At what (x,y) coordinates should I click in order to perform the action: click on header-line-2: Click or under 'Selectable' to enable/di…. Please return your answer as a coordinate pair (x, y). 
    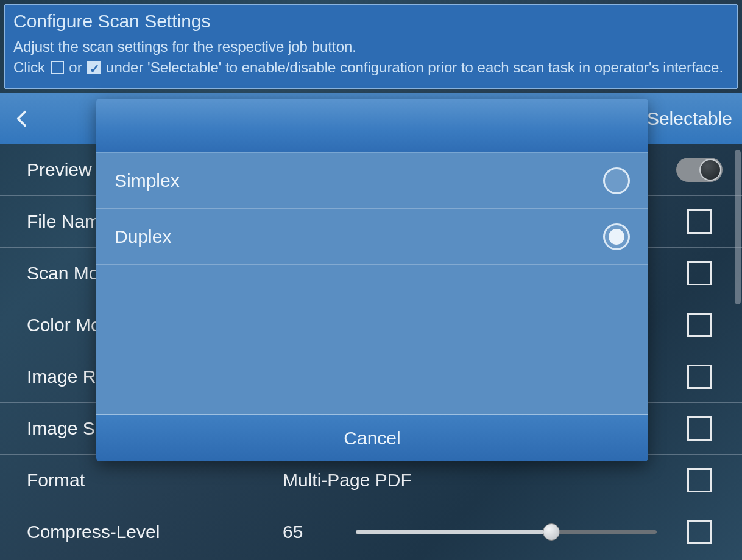
    Looking at the image, I should click on (371, 68).